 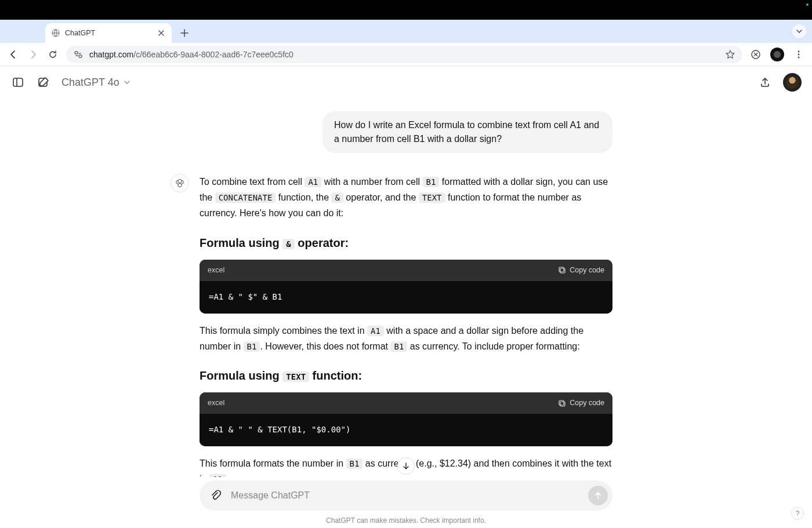 I want to click on sidebar-toggle-button, so click(x=18, y=82).